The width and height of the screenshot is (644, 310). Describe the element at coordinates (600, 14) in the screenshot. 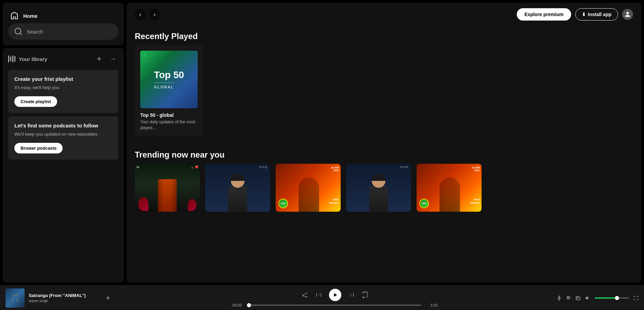

I see `install-app-label: Install app` at that location.